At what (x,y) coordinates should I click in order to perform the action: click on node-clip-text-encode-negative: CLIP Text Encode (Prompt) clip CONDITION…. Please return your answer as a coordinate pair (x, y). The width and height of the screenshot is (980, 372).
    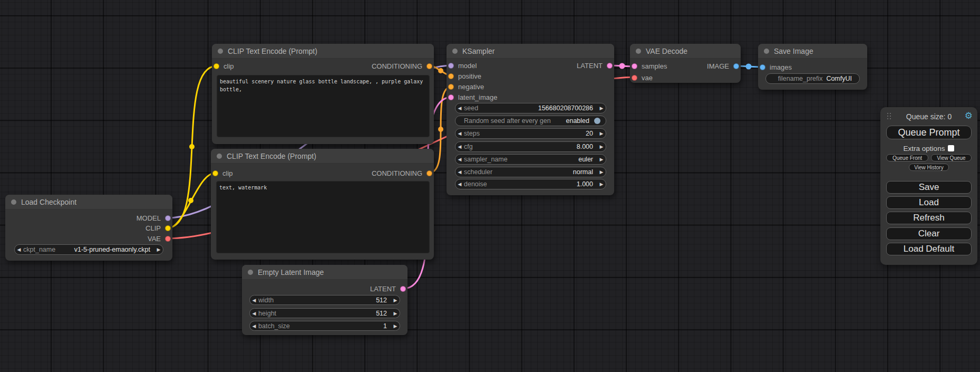
    Looking at the image, I should click on (323, 204).